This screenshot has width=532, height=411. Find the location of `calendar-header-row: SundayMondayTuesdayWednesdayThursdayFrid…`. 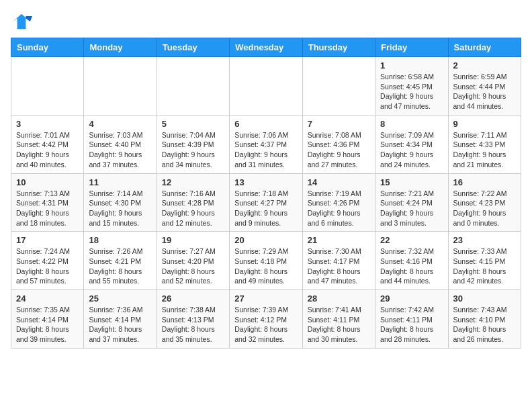

calendar-header-row: SundayMondayTuesdayWednesdayThursdayFrid… is located at coordinates (266, 48).